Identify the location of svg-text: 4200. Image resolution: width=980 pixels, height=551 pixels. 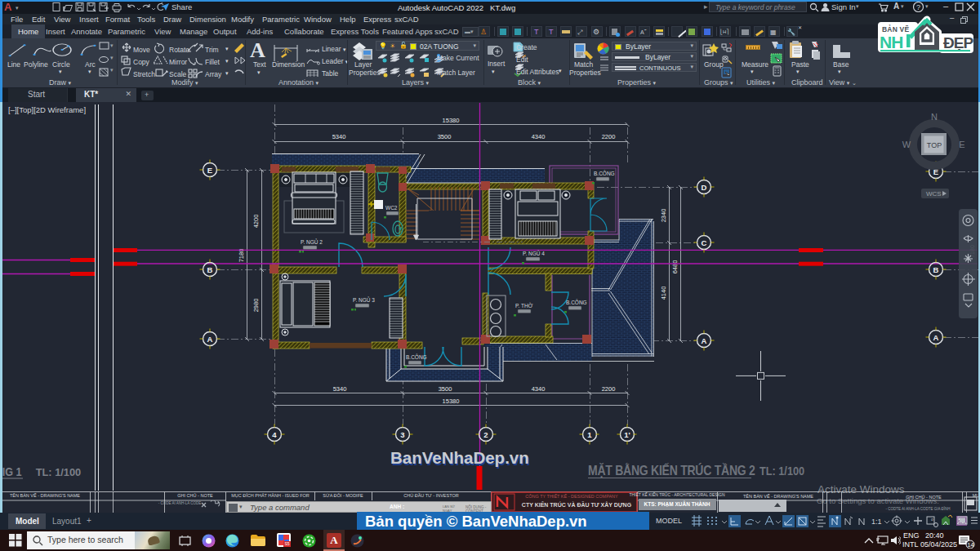
(256, 222).